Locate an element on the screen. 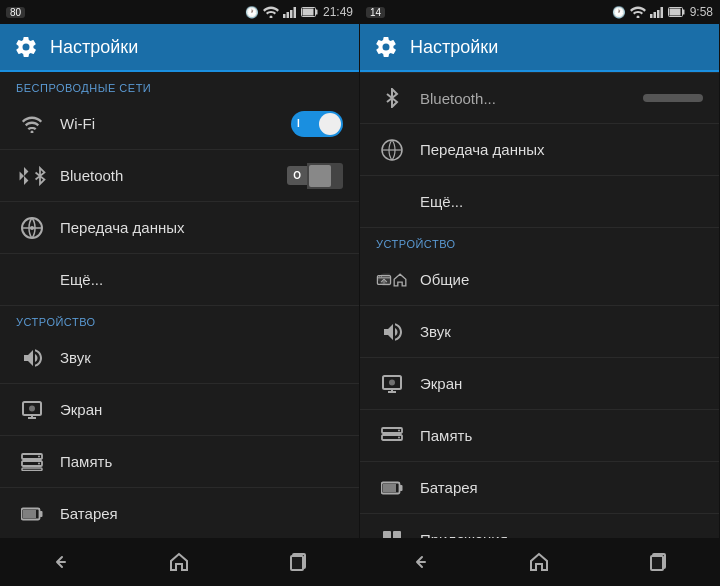 This screenshot has height=586, width=720. right-time: 9:58 is located at coordinates (702, 12).